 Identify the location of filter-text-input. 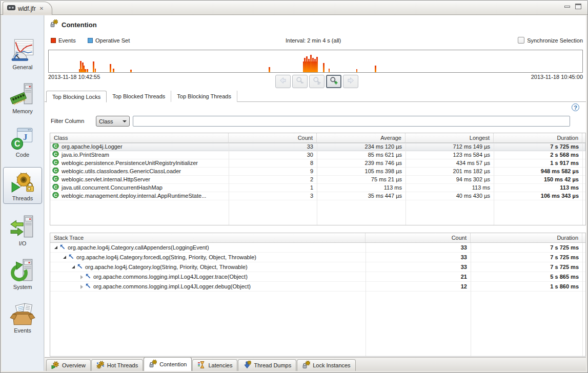
(352, 121).